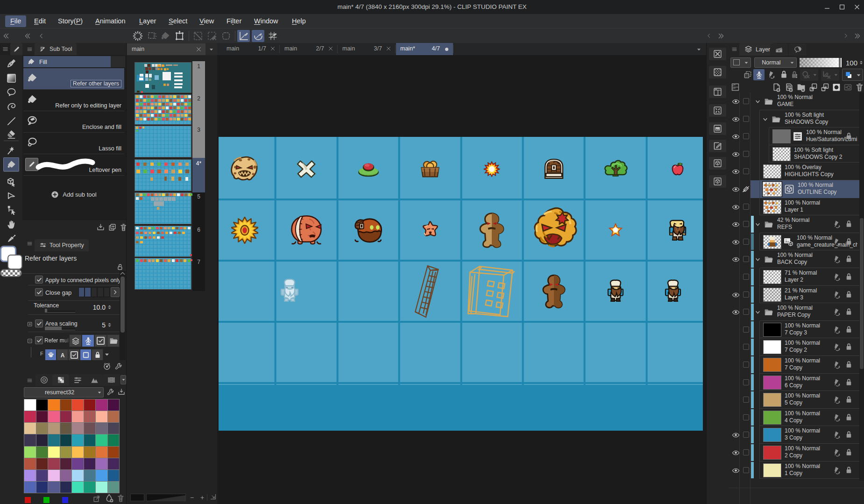 This screenshot has height=504, width=864. What do you see at coordinates (112, 227) in the screenshot?
I see `subtool-duplicate-icon` at bounding box center [112, 227].